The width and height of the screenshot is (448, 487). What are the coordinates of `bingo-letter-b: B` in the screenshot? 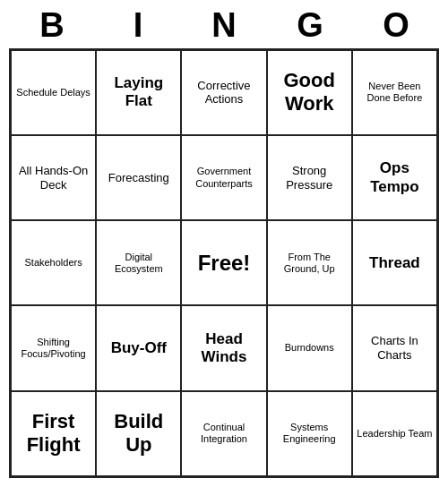 It's located at (52, 26).